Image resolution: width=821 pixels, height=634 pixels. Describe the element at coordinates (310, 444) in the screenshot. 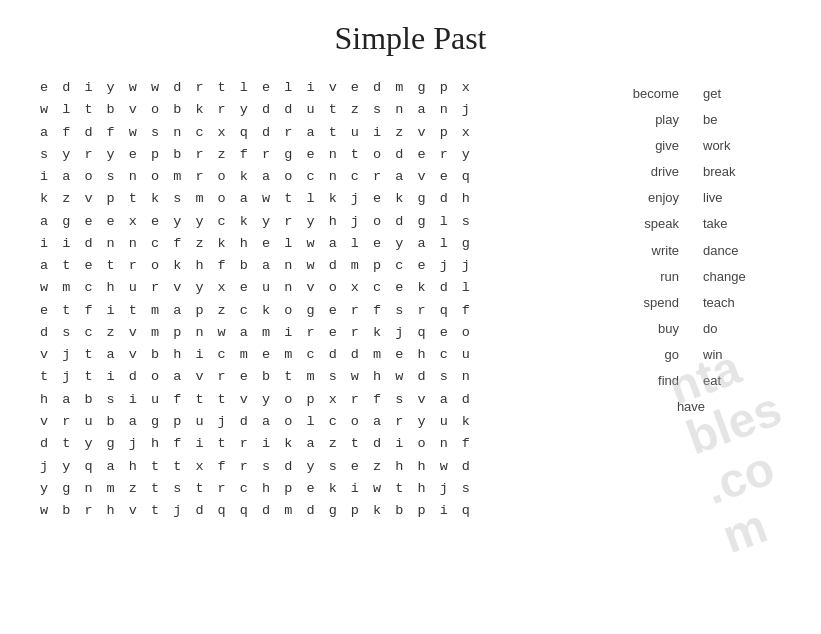

I see `grid-row: d t y g j h f i t r i k a z t d i o n f` at that location.